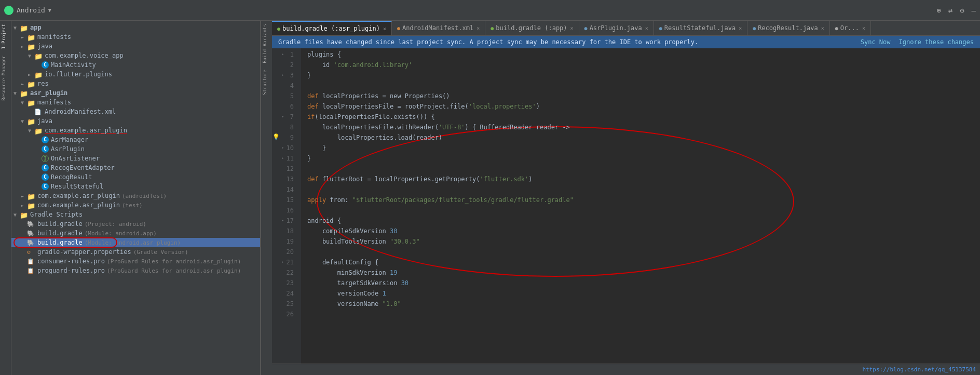 Image resolution: width=980 pixels, height=375 pixels. I want to click on tree-item-secondary-label: (Gradle Version), so click(161, 252).